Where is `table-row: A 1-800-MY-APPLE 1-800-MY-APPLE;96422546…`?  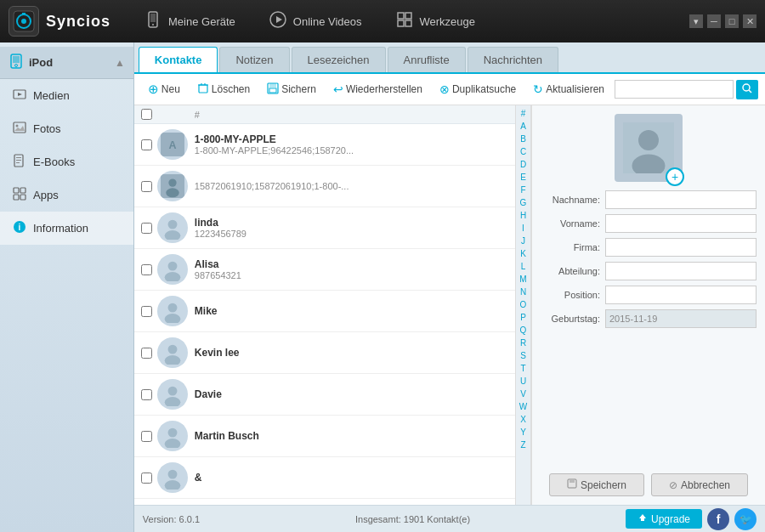 table-row: A 1-800-MY-APPLE 1-800-MY-APPLE;96422546… is located at coordinates (325, 144).